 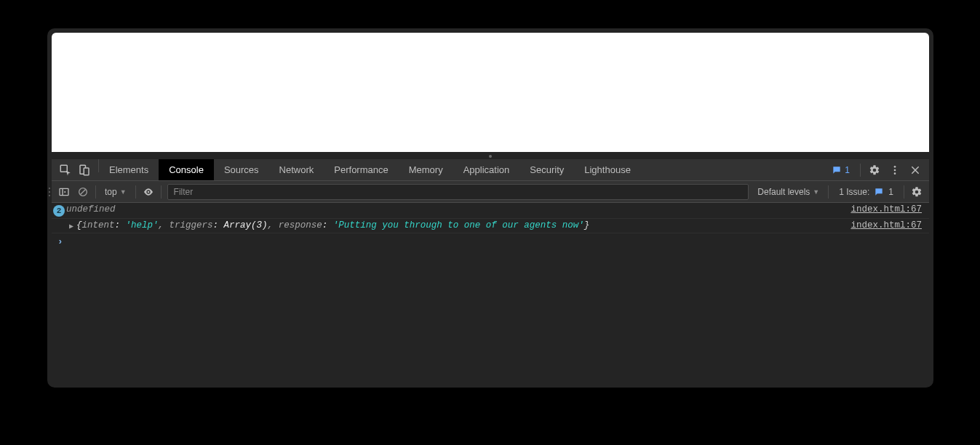 I want to click on more-options-icon, so click(x=895, y=170).